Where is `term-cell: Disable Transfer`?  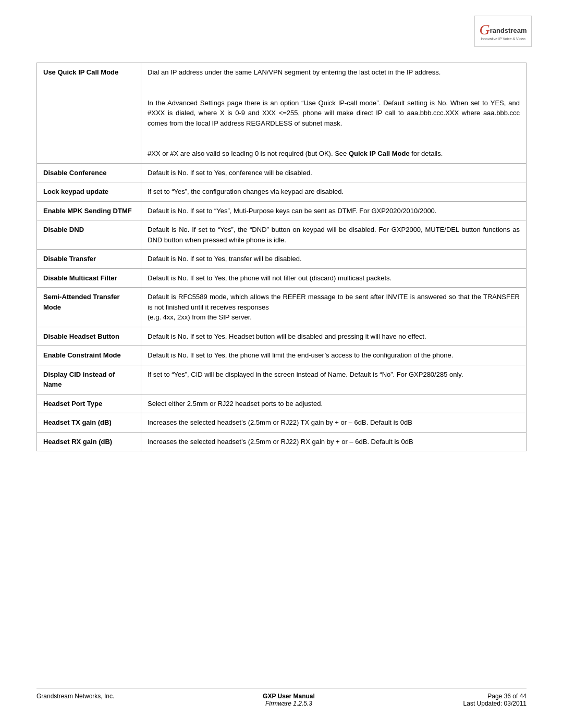 term-cell: Disable Transfer is located at coordinates (89, 260).